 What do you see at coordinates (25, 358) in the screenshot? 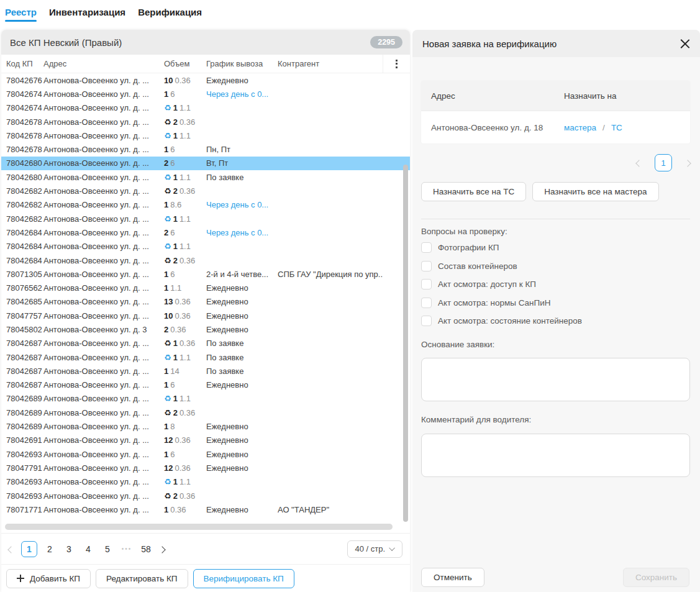
I see `cell-code: 78042687` at bounding box center [25, 358].